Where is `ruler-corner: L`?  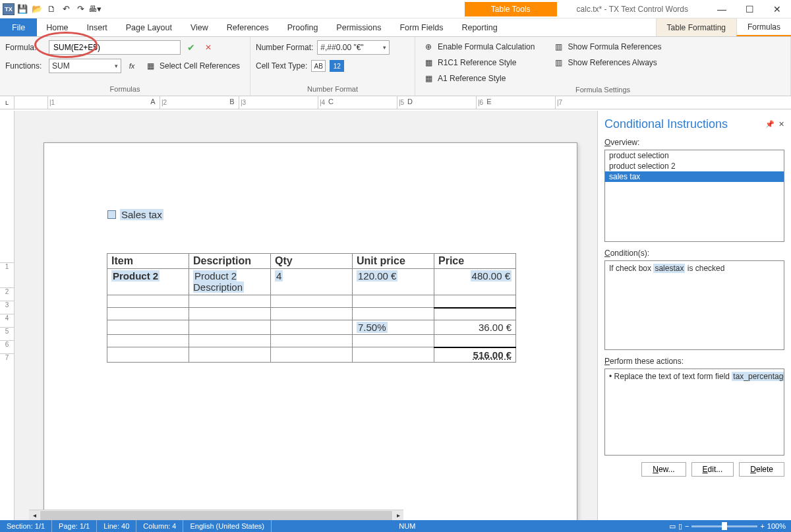 ruler-corner: L is located at coordinates (7, 103).